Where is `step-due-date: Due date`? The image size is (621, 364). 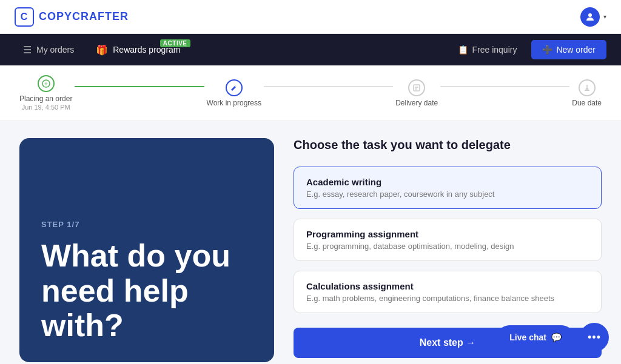 step-due-date: Due date is located at coordinates (587, 93).